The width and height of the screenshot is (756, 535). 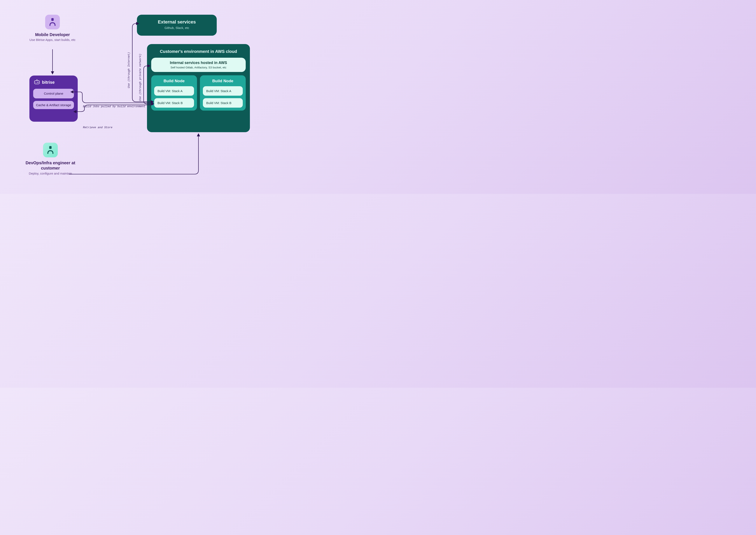 I want to click on customer-env-title: Customer's environment in AWS cloud, so click(x=198, y=51).